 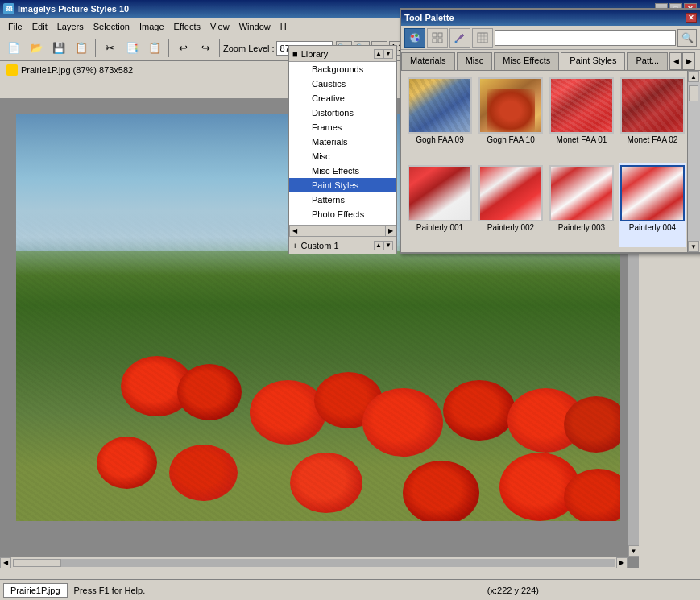 What do you see at coordinates (295, 54) in the screenshot?
I see `library-expand-icon: ■` at bounding box center [295, 54].